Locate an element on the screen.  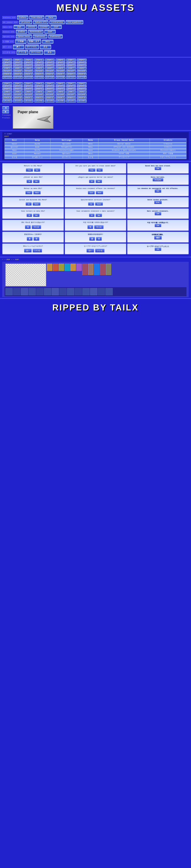
btn-nein-de-2: Nein is located at coordinates (99, 204).